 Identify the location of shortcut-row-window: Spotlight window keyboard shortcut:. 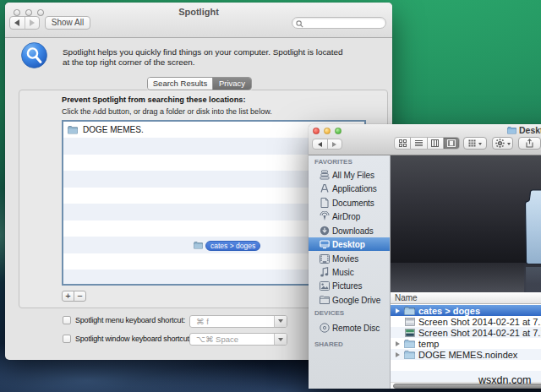
(127, 339).